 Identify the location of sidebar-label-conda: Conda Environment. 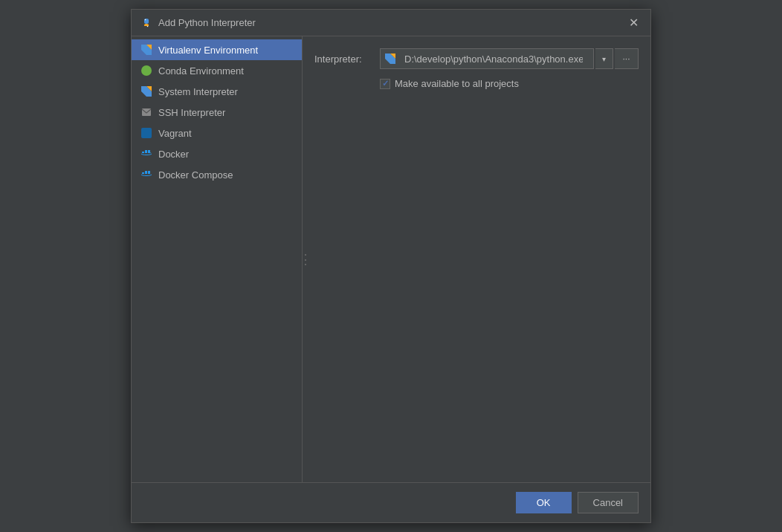
(201, 71).